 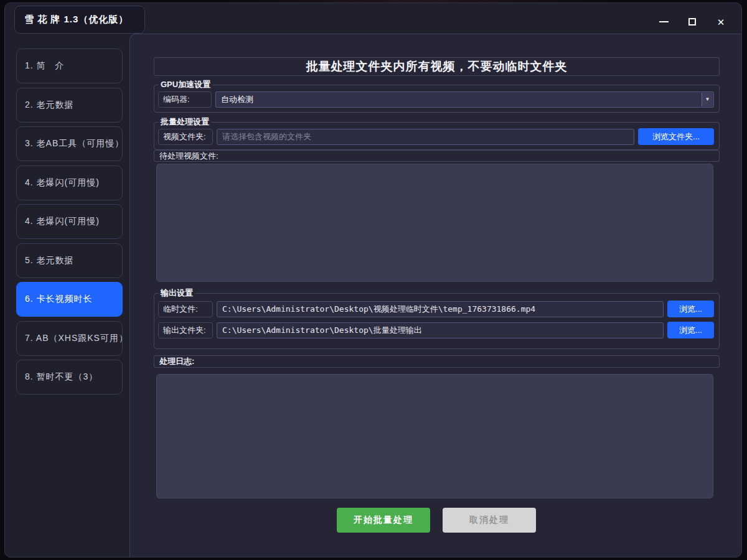 I want to click on sidebar-item-label: 2. 老元数据, so click(x=50, y=105).